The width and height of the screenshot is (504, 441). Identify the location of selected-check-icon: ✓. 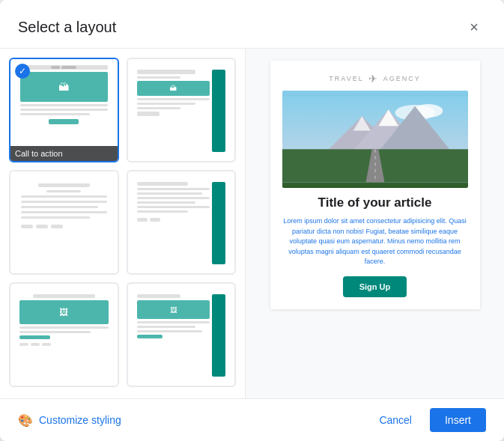
(22, 71).